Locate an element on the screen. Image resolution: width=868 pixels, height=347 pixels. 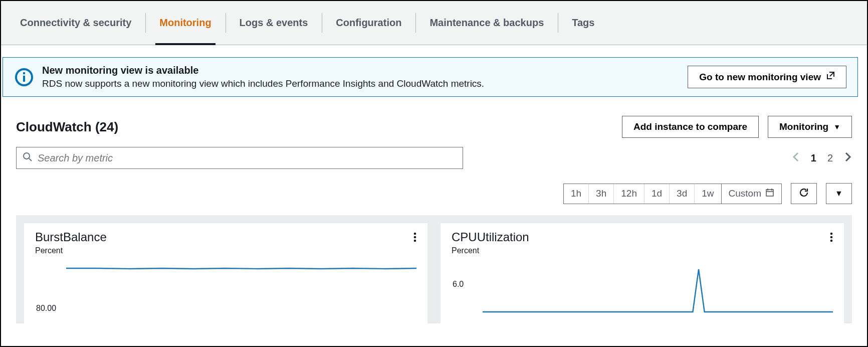
tab-bar: Connectivity & security Monitoring Logs … is located at coordinates (434, 23).